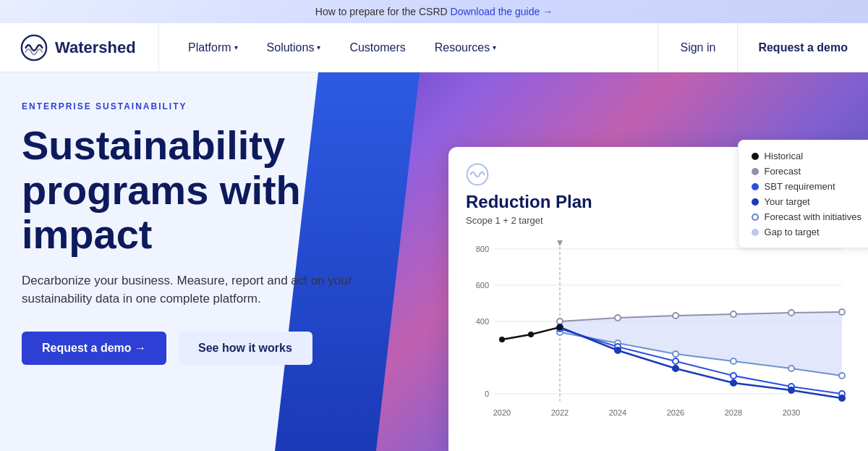 The image size is (868, 451). Describe the element at coordinates (188, 290) in the screenshot. I see `hero-subtitle: Decarbonize your business. Measure, repo…` at that location.